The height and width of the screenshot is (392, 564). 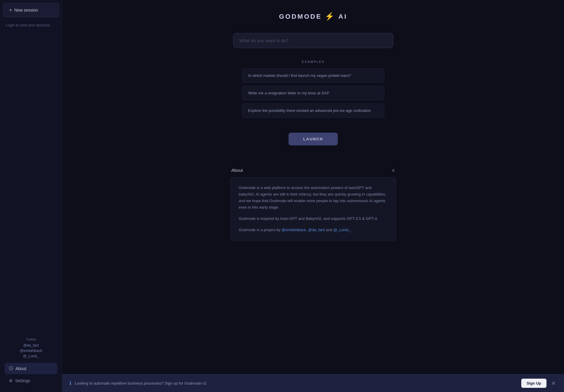 What do you see at coordinates (11, 369) in the screenshot?
I see `info-icon: ⓘ` at bounding box center [11, 369].